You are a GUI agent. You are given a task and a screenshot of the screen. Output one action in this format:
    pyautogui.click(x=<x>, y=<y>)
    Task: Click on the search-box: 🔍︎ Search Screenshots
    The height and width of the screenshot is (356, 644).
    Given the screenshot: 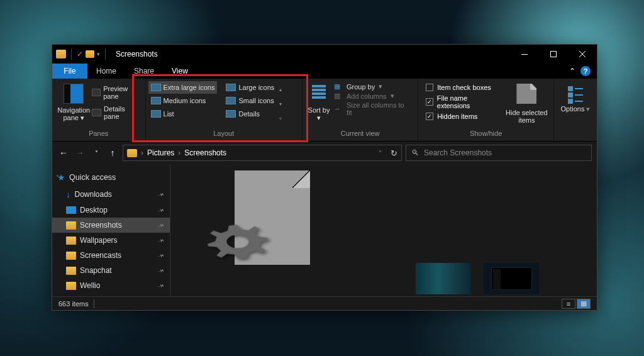 What is the action you would take?
    pyautogui.click(x=499, y=153)
    